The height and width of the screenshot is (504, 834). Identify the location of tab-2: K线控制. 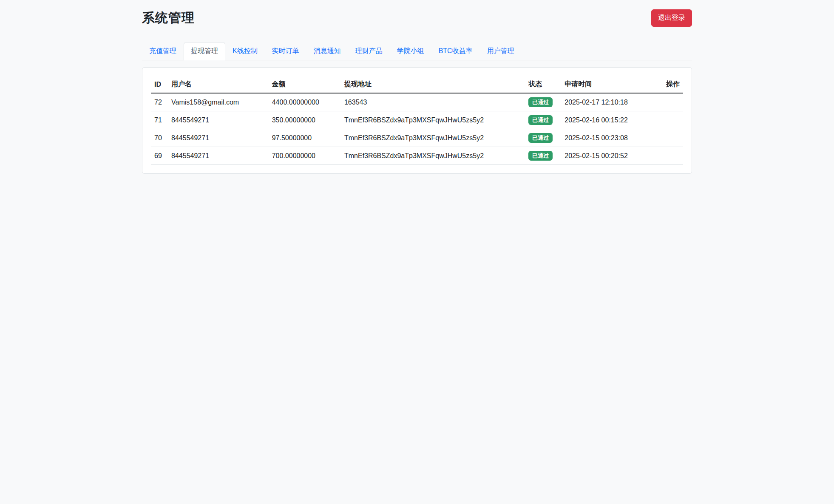
(245, 51).